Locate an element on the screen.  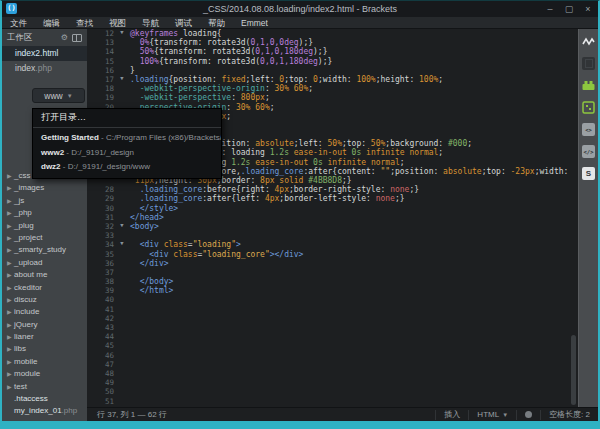
live-preview-icon is located at coordinates (588, 42).